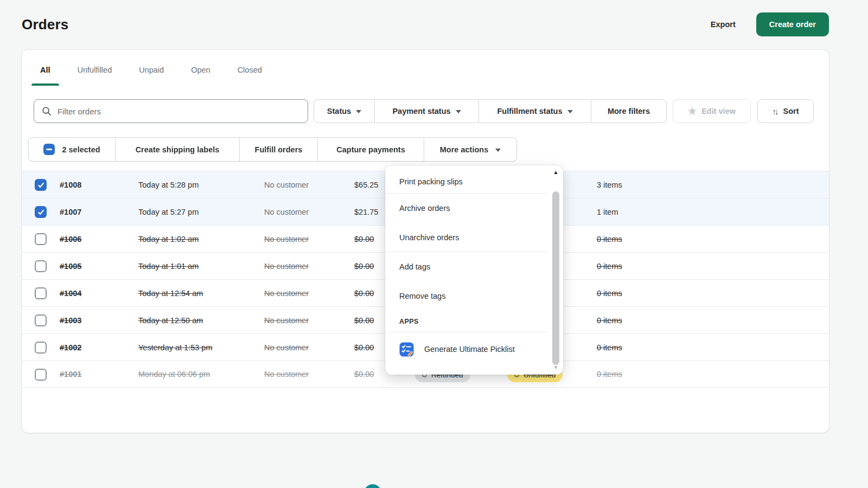 Image resolution: width=868 pixels, height=488 pixels. I want to click on order-total: $65.25, so click(366, 184).